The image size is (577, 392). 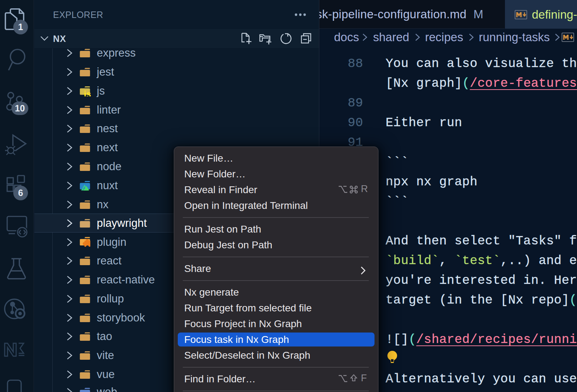 I want to click on svg-text: js, so click(x=87, y=93).